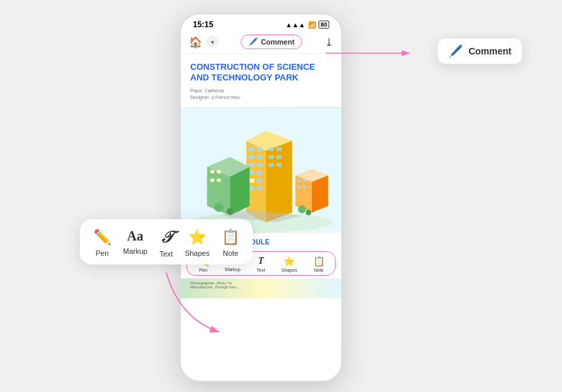  What do you see at coordinates (196, 43) in the screenshot?
I see `home-icon: 🏠` at bounding box center [196, 43].